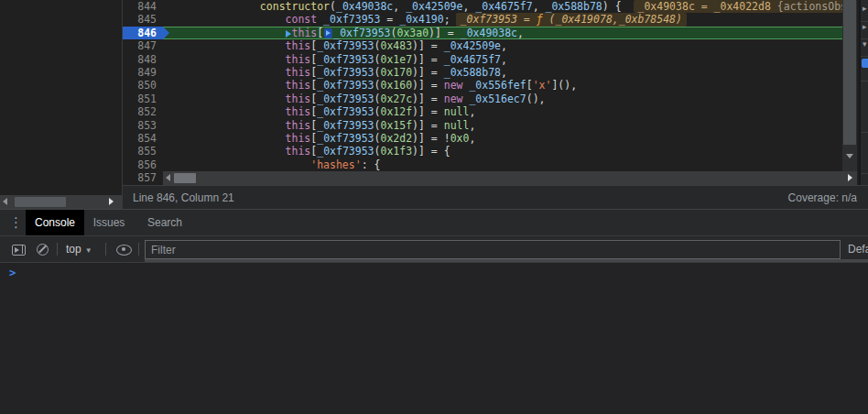 The height and width of the screenshot is (414, 868). Describe the element at coordinates (143, 33) in the screenshot. I see `line-number: 846` at that location.